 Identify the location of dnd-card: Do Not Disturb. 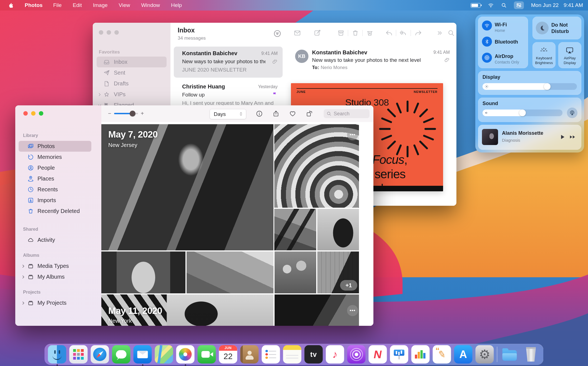
(557, 28).